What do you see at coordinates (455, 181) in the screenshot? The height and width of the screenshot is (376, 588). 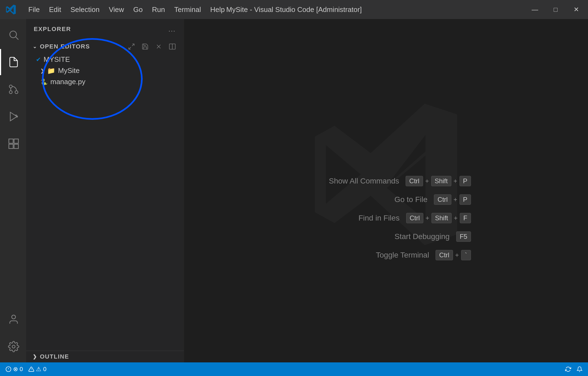 I see `kbd-sep2: +` at bounding box center [455, 181].